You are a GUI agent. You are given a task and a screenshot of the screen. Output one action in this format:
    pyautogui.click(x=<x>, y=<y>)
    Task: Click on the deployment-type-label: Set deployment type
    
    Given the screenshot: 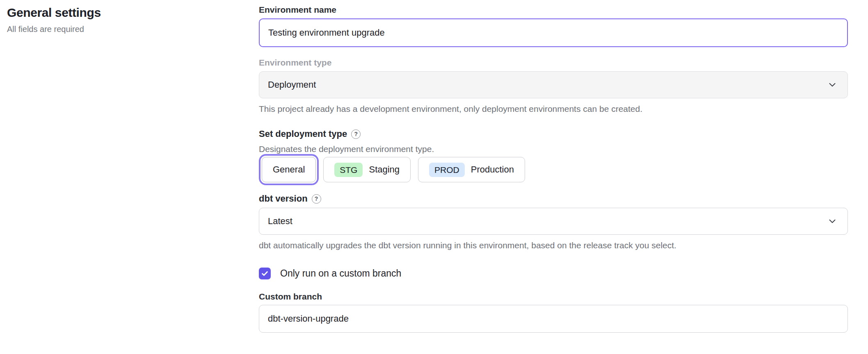 What is the action you would take?
    pyautogui.click(x=303, y=134)
    